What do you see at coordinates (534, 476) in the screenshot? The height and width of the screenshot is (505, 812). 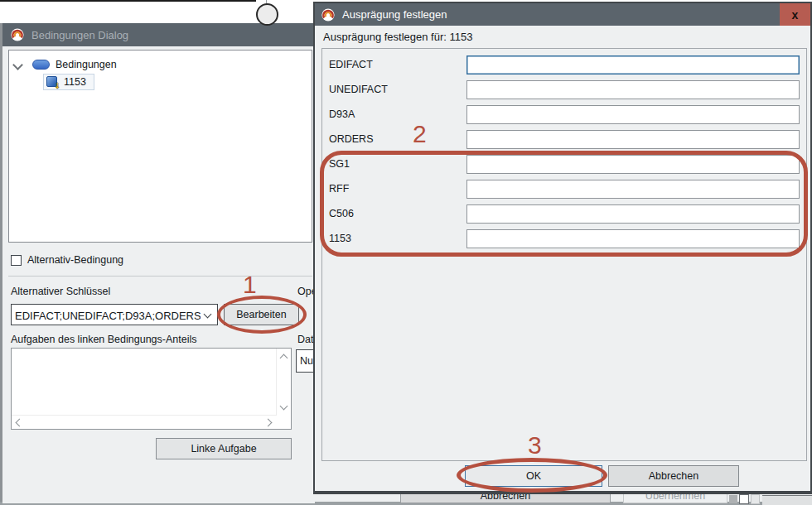 I see `ok-button: OK` at bounding box center [534, 476].